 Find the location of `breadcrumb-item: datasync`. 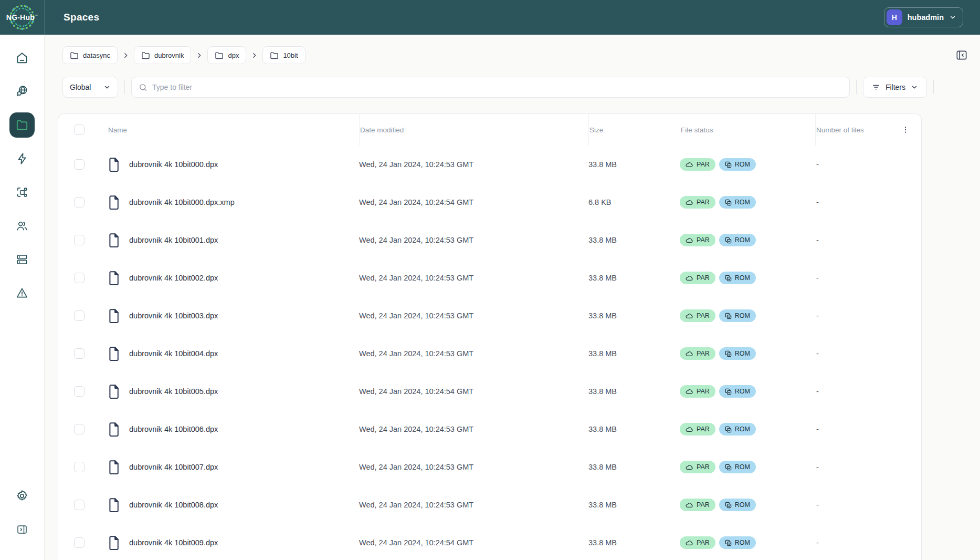

breadcrumb-item: datasync is located at coordinates (90, 55).